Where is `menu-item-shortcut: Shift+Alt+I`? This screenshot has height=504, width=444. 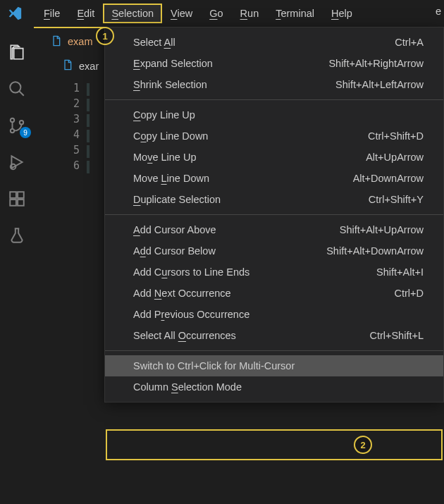 menu-item-shortcut: Shift+Alt+I is located at coordinates (400, 272).